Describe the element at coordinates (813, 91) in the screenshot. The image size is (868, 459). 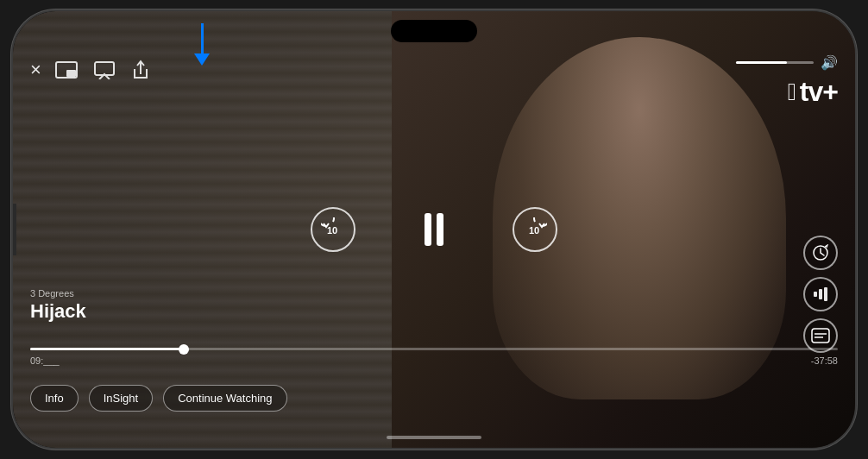
I see `appletv-logo:  tv+` at that location.